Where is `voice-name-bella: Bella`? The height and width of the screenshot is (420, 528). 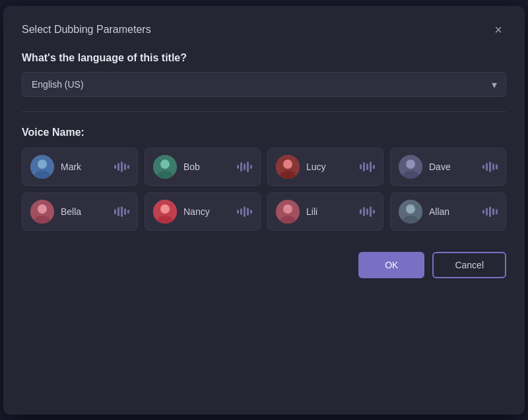 voice-name-bella: Bella is located at coordinates (84, 212).